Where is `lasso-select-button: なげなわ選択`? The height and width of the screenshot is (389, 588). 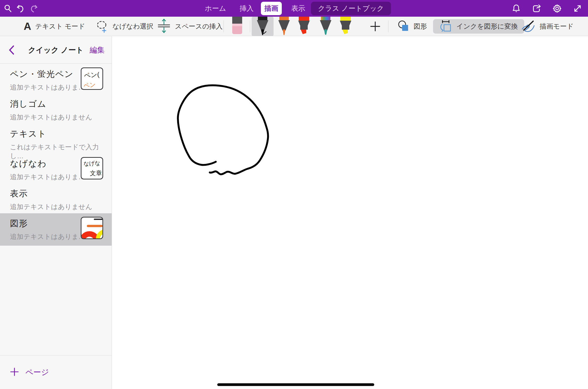
lasso-select-button: なげなわ選択 is located at coordinates (125, 26).